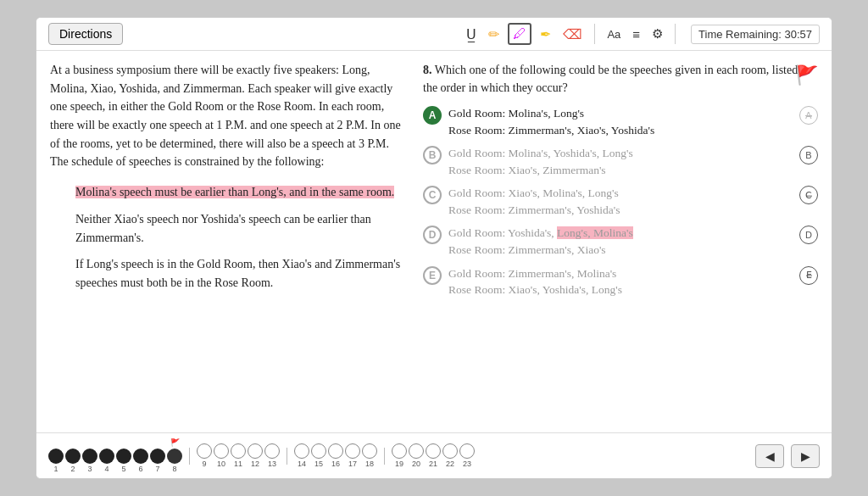 This screenshot has width=868, height=496. What do you see at coordinates (620, 122) in the screenshot?
I see `choice-text-a: Gold Room: Molina's, Long'sRose Room: Zi…` at bounding box center [620, 122].